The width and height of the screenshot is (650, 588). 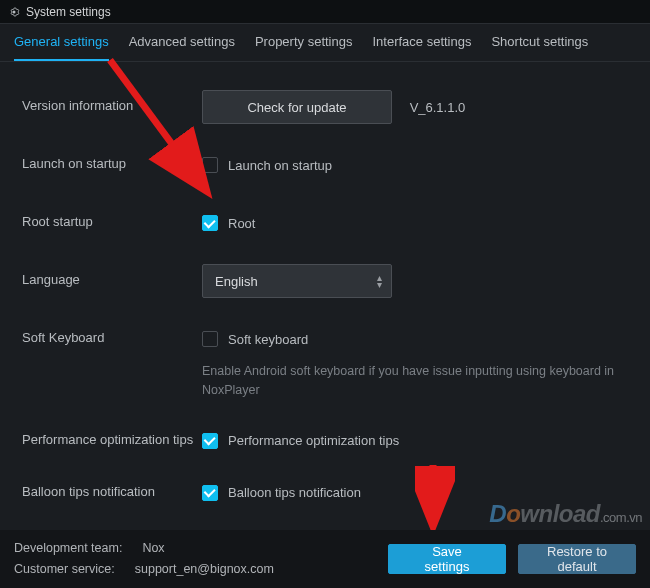 I want to click on tab-property: Property settings, so click(x=304, y=48).